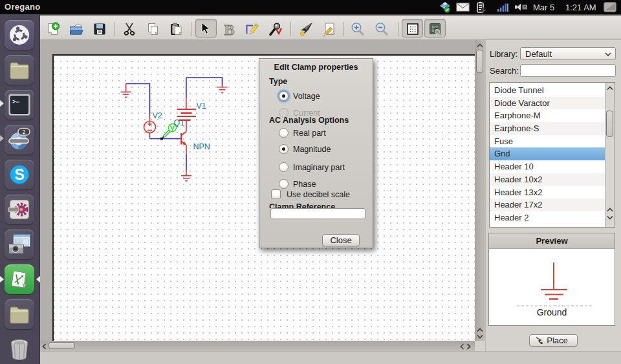 Image resolution: width=621 pixels, height=364 pixels. Describe the element at coordinates (202, 147) in the screenshot. I see `svg-text: NPN` at that location.